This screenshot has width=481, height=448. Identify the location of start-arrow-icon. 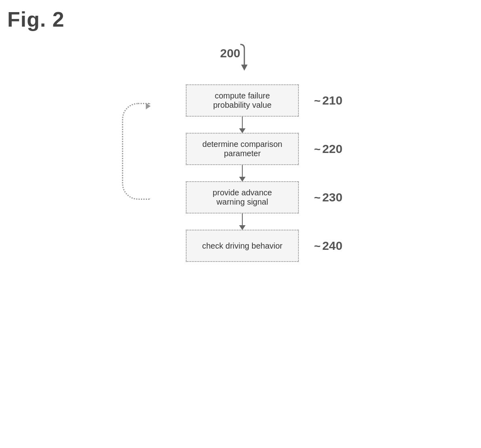
(232, 59).